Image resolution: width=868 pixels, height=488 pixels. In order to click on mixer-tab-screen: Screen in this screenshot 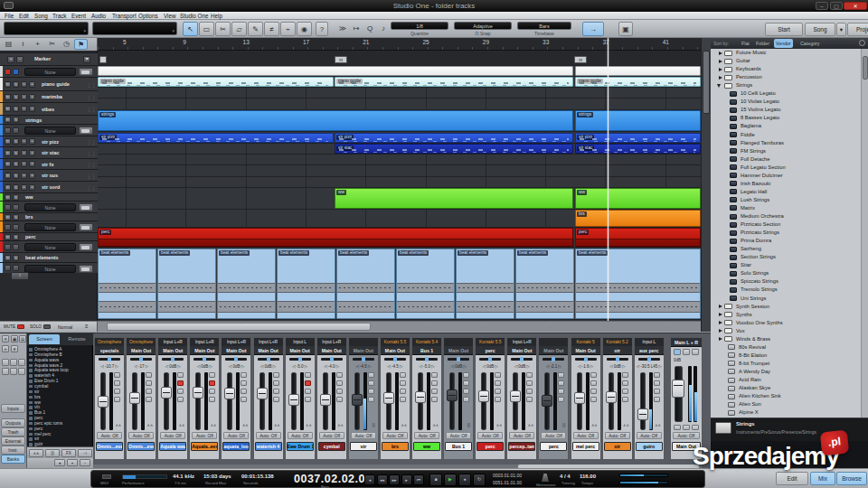, I will do `click(44, 340)`.